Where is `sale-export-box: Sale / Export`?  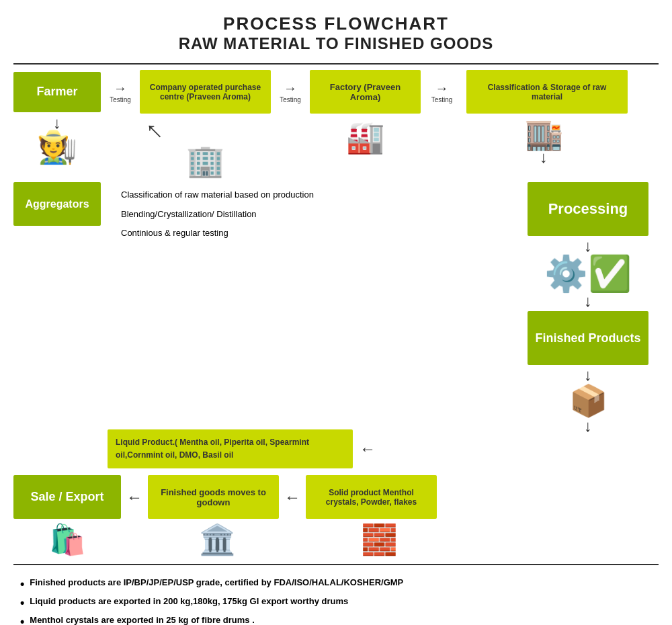 sale-export-box: Sale / Export is located at coordinates (67, 497).